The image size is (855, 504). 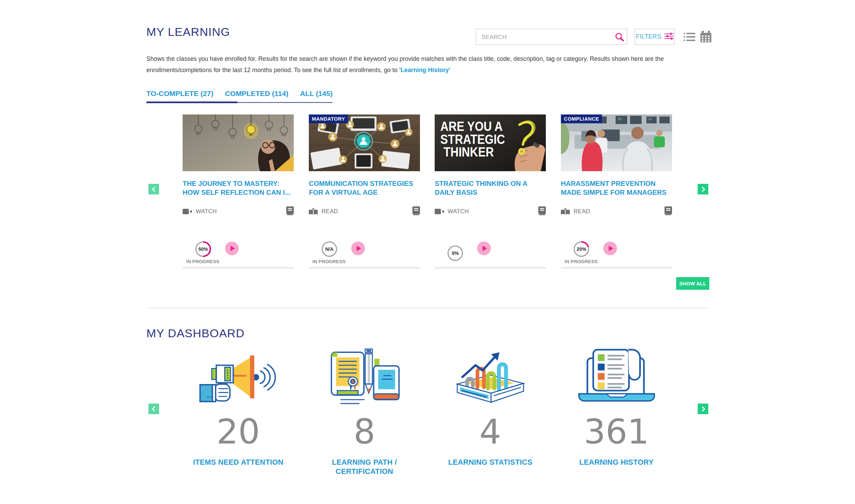 I want to click on sliders-icon, so click(x=669, y=37).